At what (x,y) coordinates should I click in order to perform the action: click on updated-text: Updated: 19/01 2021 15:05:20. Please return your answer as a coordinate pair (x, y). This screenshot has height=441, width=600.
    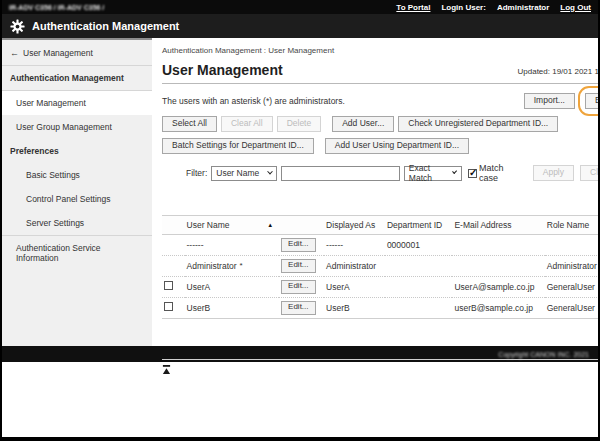
    Looking at the image, I should click on (559, 72).